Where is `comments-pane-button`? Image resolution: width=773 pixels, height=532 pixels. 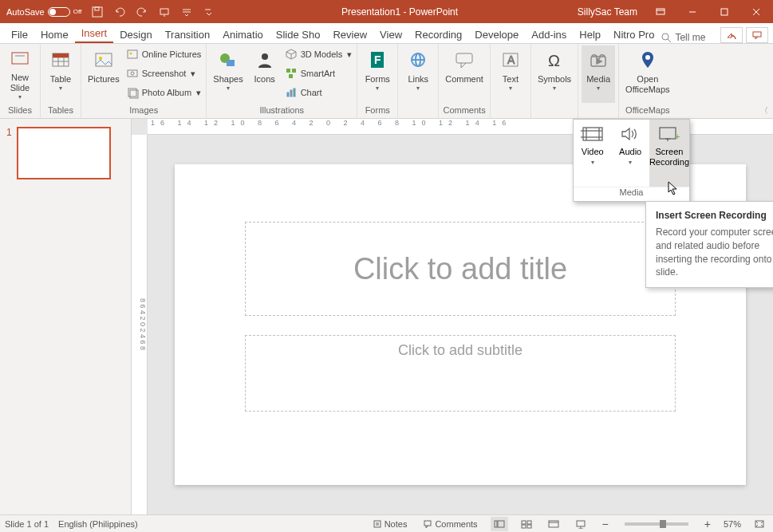 comments-pane-button is located at coordinates (757, 35).